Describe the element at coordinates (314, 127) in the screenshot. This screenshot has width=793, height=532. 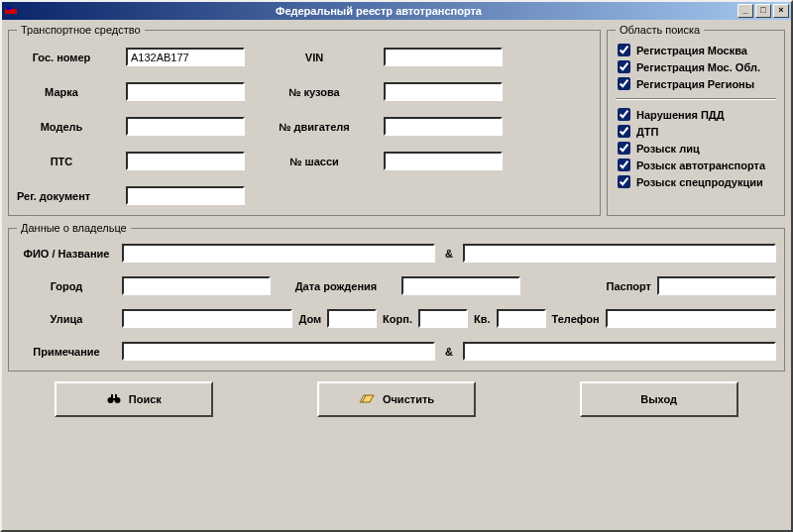
I see `engine-label: № двигателя` at that location.